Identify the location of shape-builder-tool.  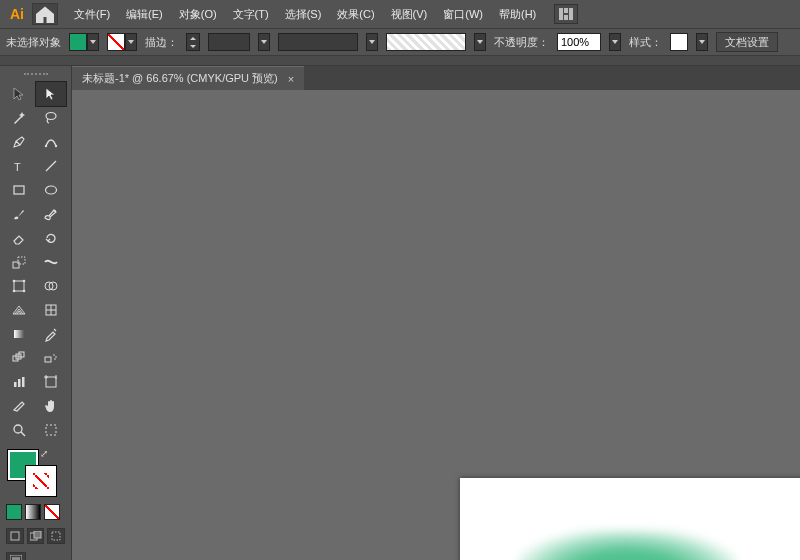
(51, 286).